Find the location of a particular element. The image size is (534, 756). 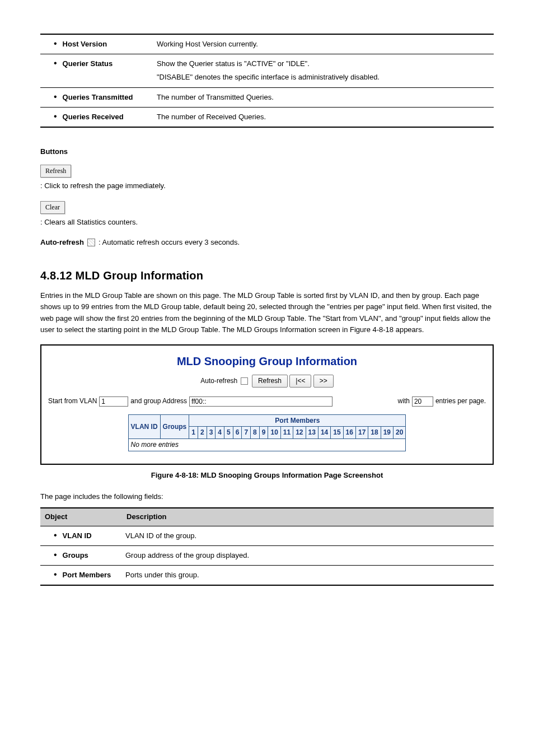

port-col-3: 3 is located at coordinates (211, 433).